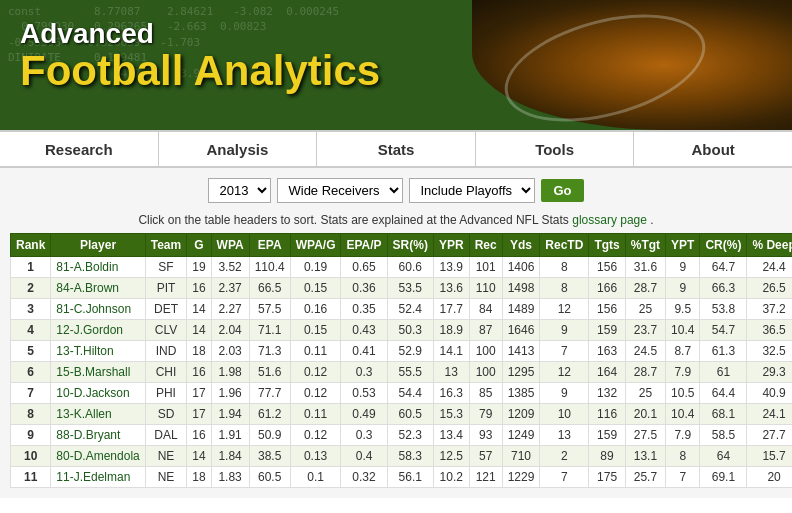  What do you see at coordinates (199, 478) in the screenshot?
I see `stat-cell: 18` at bounding box center [199, 478].